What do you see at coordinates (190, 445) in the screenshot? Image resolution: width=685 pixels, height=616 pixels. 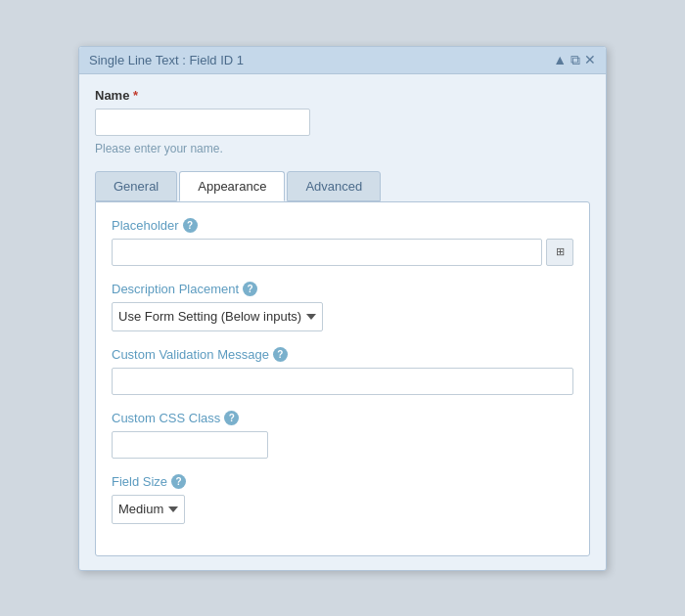 I see `custom-css-input` at bounding box center [190, 445].